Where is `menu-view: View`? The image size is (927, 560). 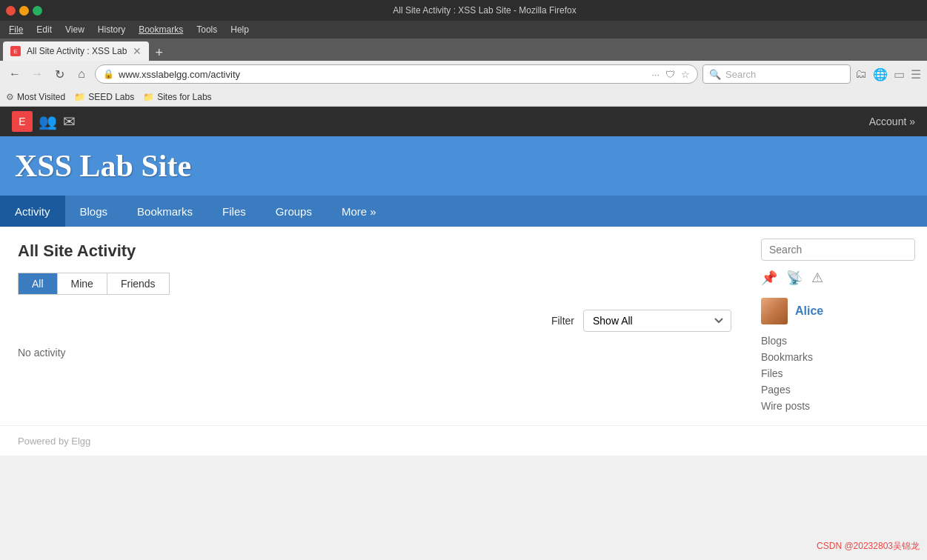 menu-view: View is located at coordinates (75, 30).